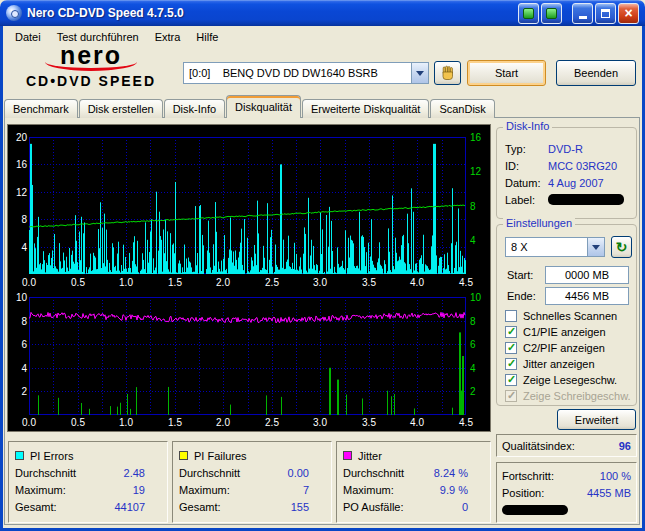 The image size is (645, 531). What do you see at coordinates (41, 109) in the screenshot?
I see `tab-label: Benchmark` at bounding box center [41, 109].